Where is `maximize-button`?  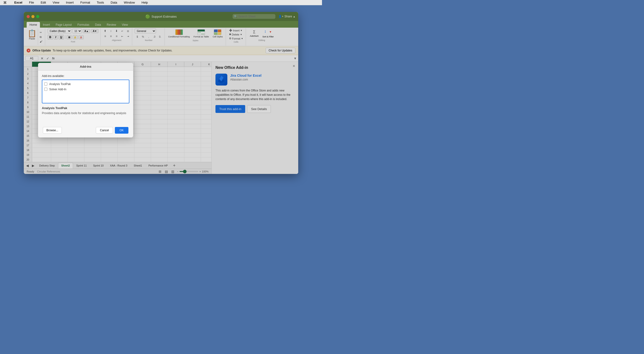 maximize-button is located at coordinates (38, 17).